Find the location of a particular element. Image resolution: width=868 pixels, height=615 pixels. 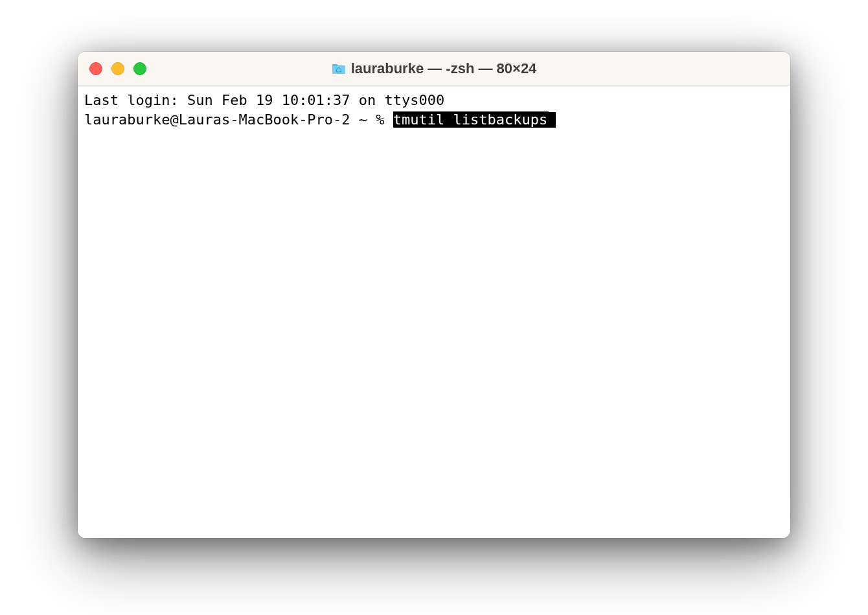

window-title: lauraburke — -zsh — 80×24 is located at coordinates (444, 69).